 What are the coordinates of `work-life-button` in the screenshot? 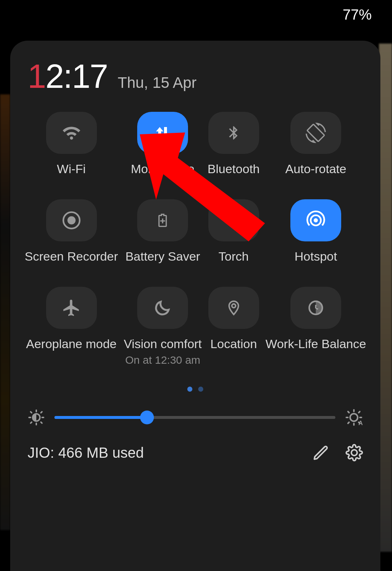 It's located at (316, 308).